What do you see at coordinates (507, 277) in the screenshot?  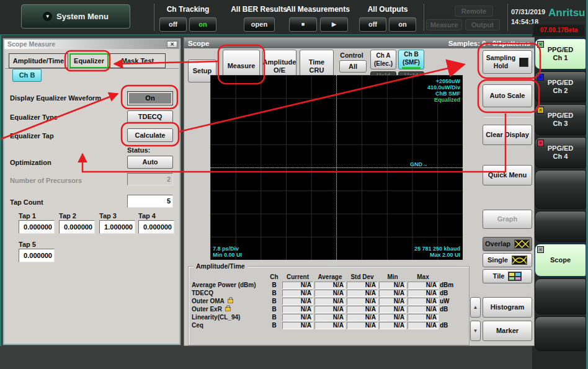 I see `tile-button: Tile` at bounding box center [507, 277].